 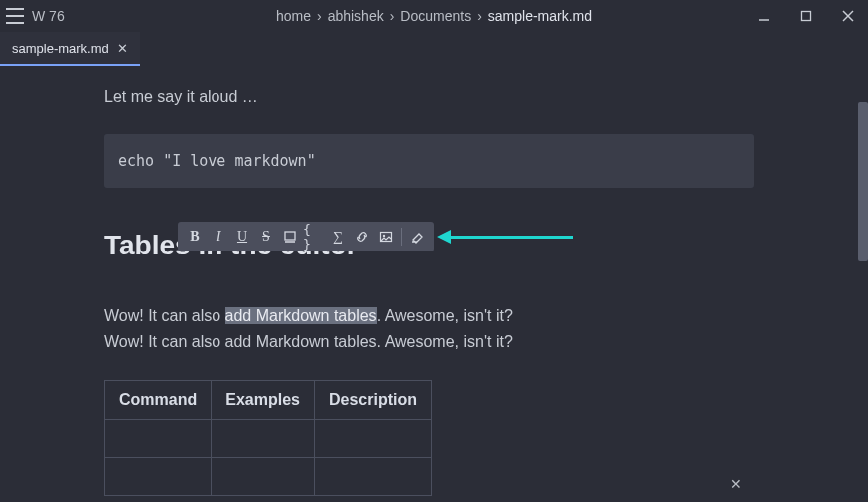 What do you see at coordinates (70, 49) in the screenshot?
I see `tab: sample-mark.md ✕` at bounding box center [70, 49].